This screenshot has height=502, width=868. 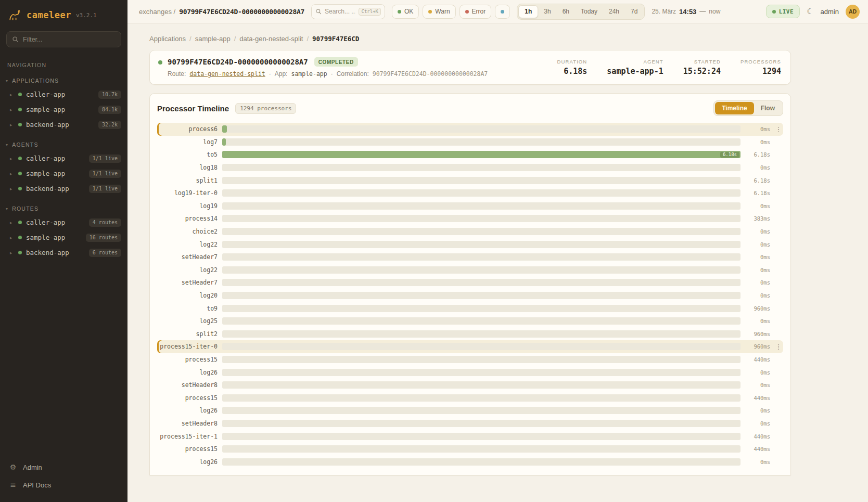 I want to click on filter-chip-error: Error, so click(x=476, y=11).